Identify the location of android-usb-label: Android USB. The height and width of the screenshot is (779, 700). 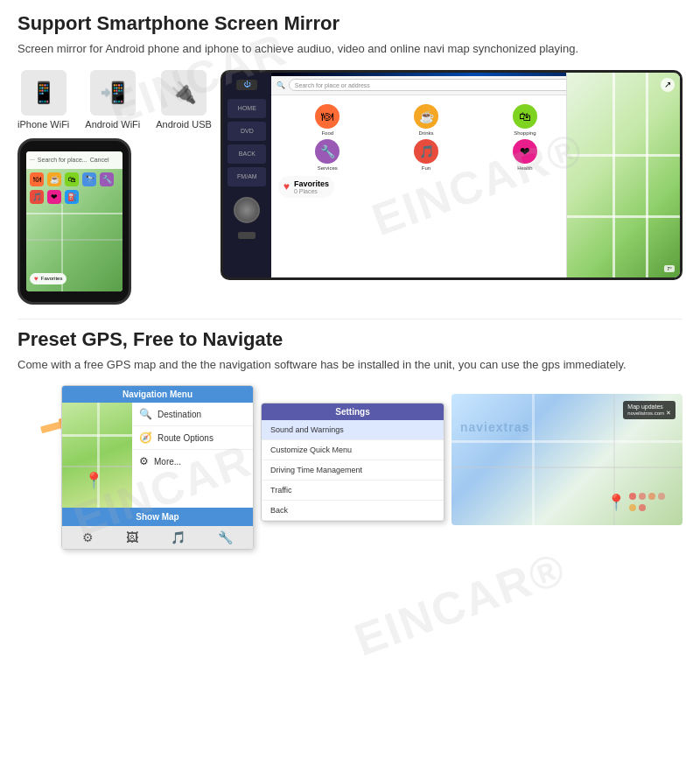
(184, 124).